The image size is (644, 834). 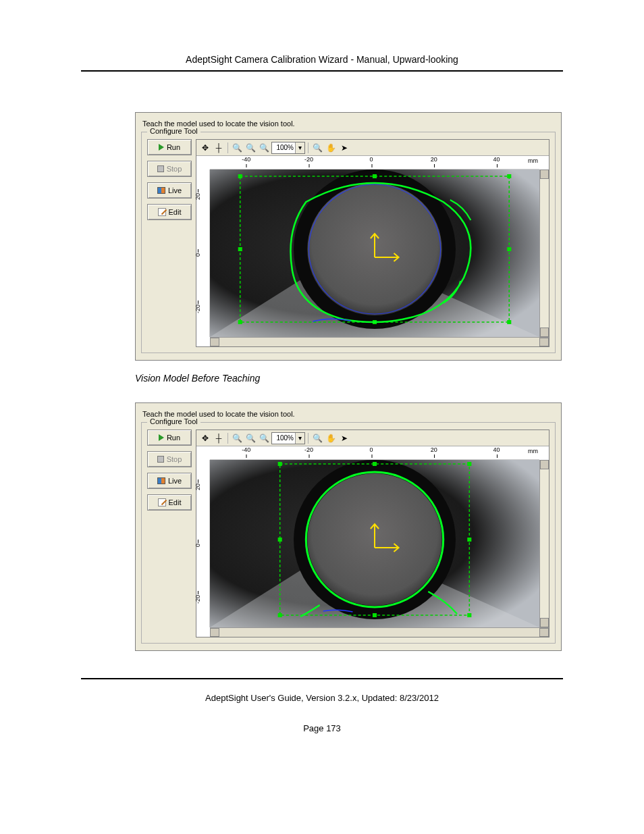 I want to click on edit-label: Edit, so click(x=176, y=502).